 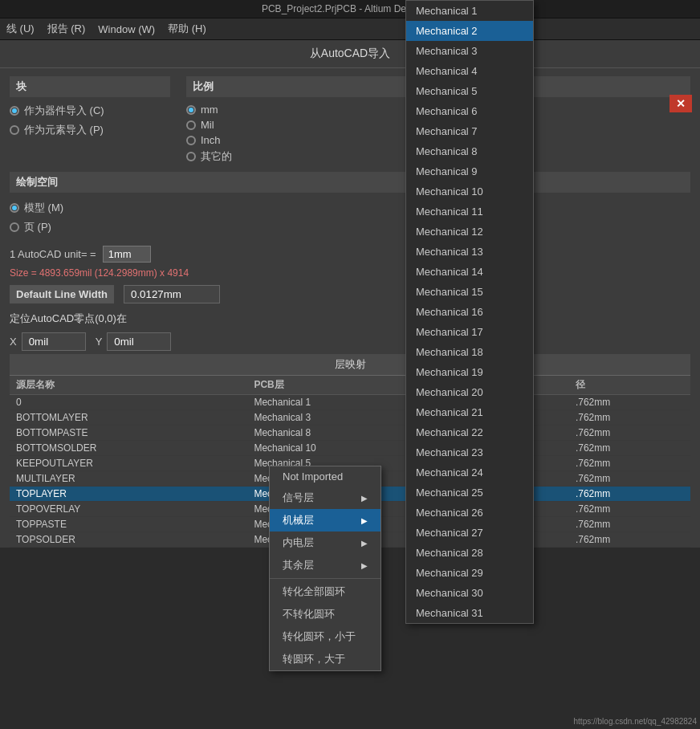 What do you see at coordinates (470, 71) in the screenshot?
I see `mechanical-layer-item: Mechanical 4` at bounding box center [470, 71].